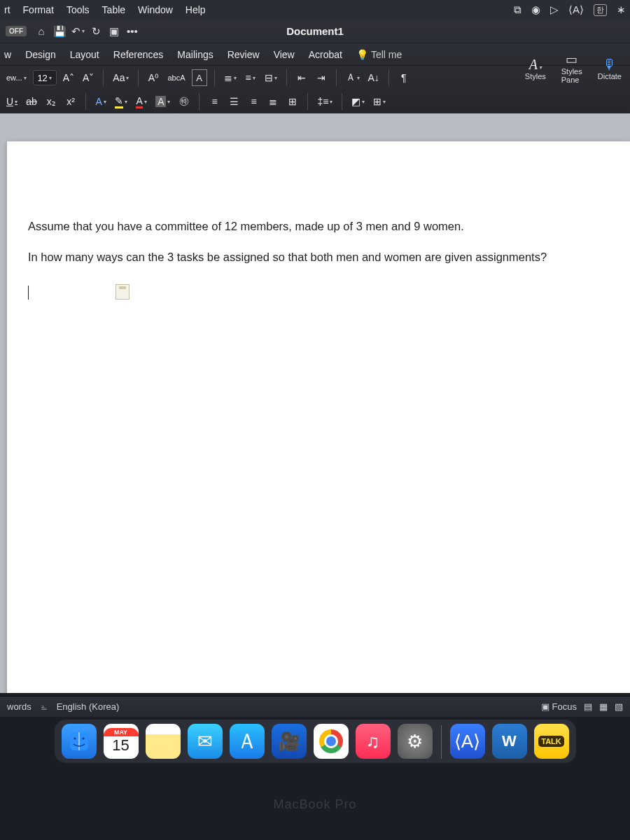 The height and width of the screenshot is (840, 630). What do you see at coordinates (318, 258) in the screenshot?
I see `paragraph-2: In how many ways can the 3 tasks be assi…` at bounding box center [318, 258].